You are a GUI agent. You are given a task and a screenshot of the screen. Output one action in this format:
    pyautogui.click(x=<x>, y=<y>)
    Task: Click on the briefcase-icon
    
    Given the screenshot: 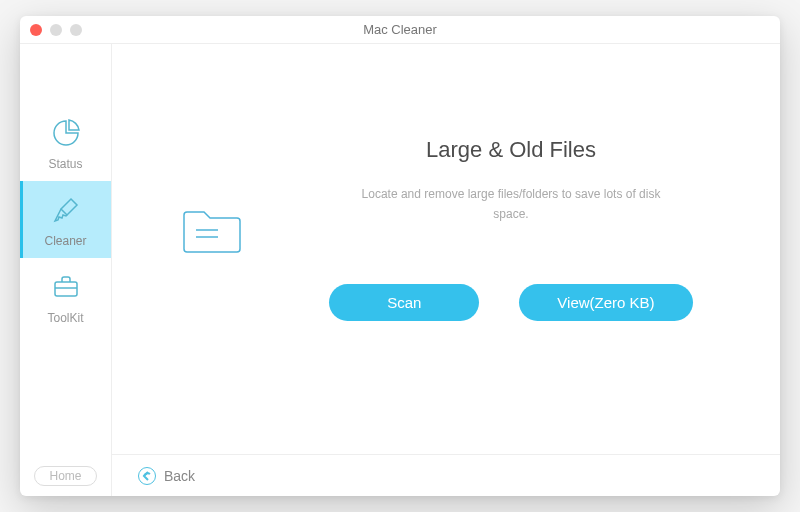 What is the action you would take?
    pyautogui.click(x=66, y=289)
    